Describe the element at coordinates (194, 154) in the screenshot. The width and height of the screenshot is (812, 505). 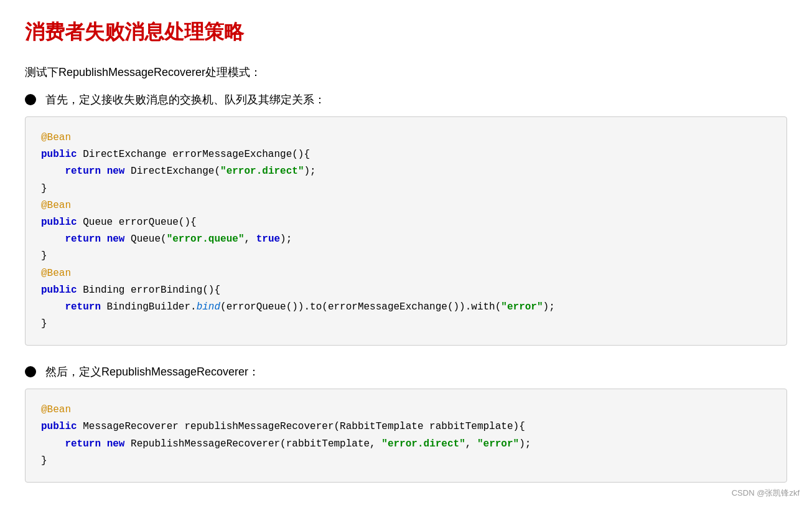
I see `code-normal-1: DirectExchange errorMessageExchange(){` at that location.